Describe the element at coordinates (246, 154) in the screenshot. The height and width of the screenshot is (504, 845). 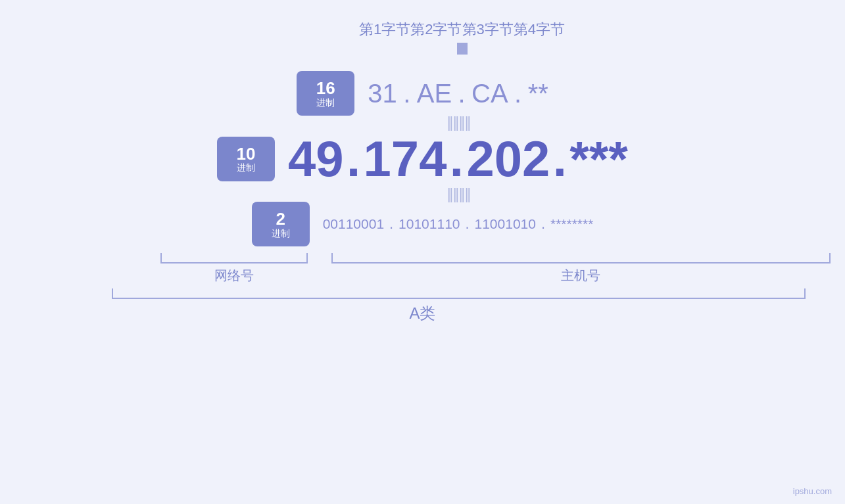
I see `decimal-badge-num: 10` at that location.